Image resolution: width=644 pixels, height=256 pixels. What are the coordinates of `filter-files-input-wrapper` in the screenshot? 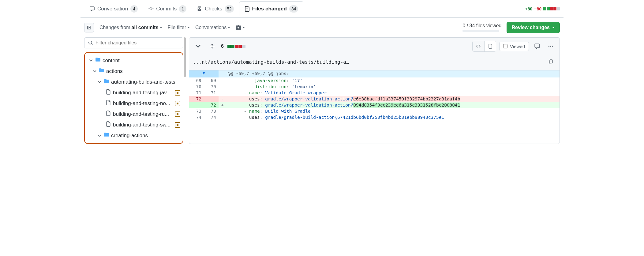 It's located at (134, 43).